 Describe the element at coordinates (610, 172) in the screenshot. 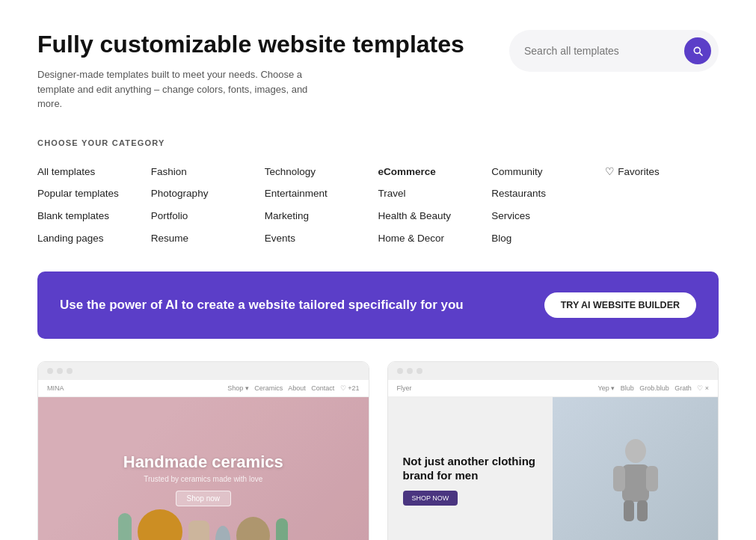

I see `heart-icon: ♡` at that location.